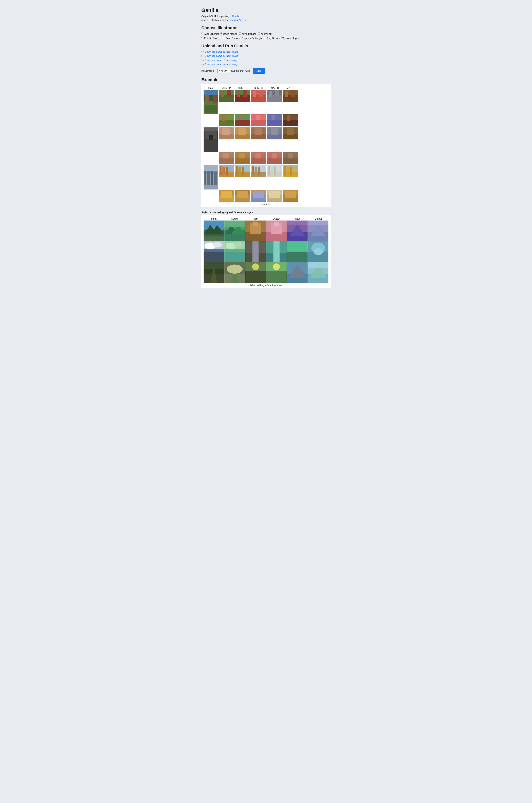  Describe the element at coordinates (318, 252) in the screenshot. I see `miya-2-output3` at that location.